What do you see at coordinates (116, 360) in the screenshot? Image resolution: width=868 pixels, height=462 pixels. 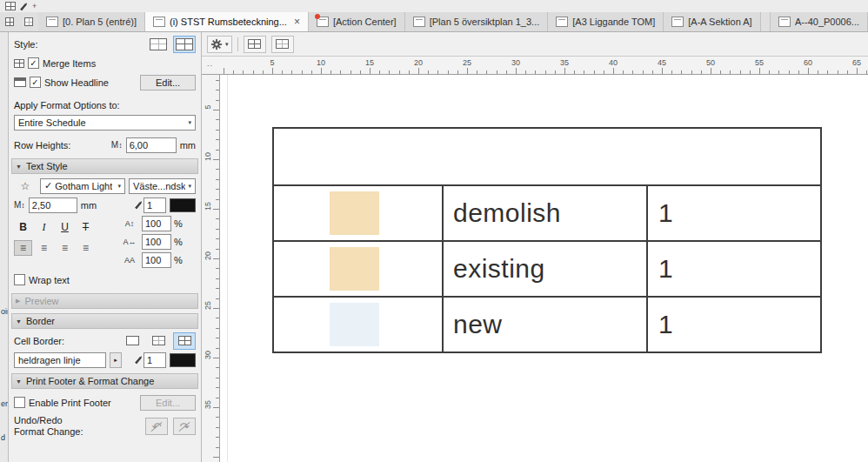 I see `line-type-popup-button: ▸` at bounding box center [116, 360].